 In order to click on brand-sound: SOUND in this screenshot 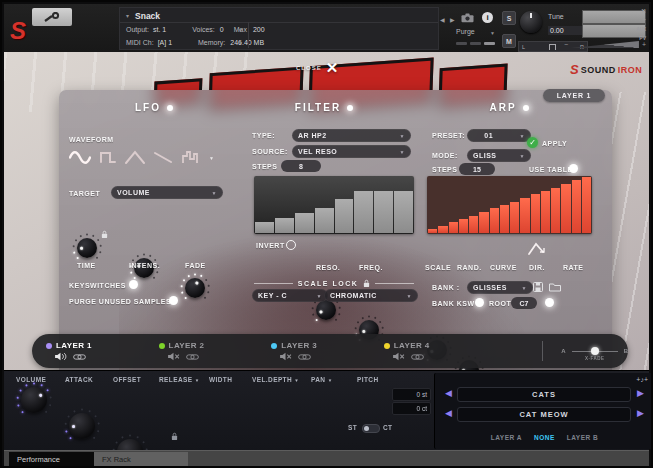, I will do `click(598, 70)`.